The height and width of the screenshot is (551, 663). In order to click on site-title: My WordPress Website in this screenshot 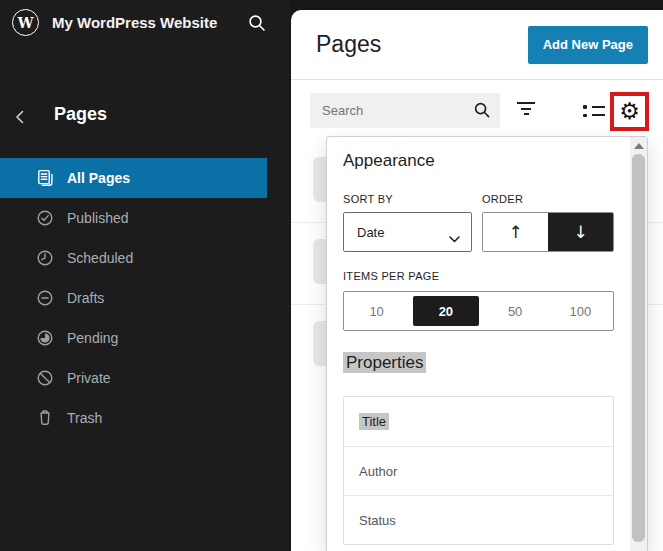, I will do `click(134, 22)`.